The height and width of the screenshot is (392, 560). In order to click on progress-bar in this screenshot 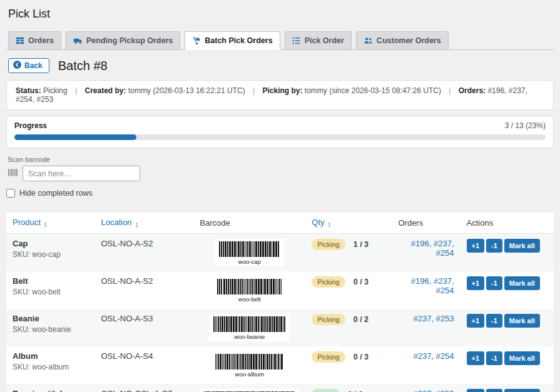, I will do `click(280, 138)`.